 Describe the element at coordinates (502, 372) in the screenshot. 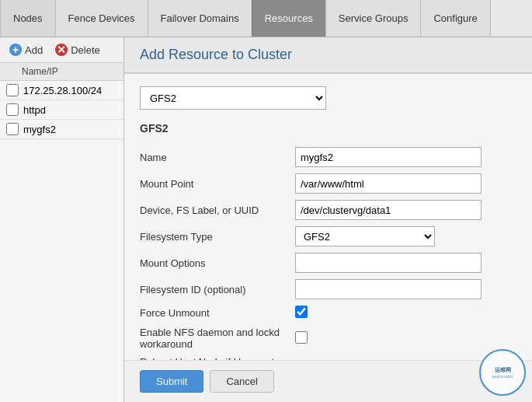

I see `watermark: 运维网 iyunv.com` at that location.